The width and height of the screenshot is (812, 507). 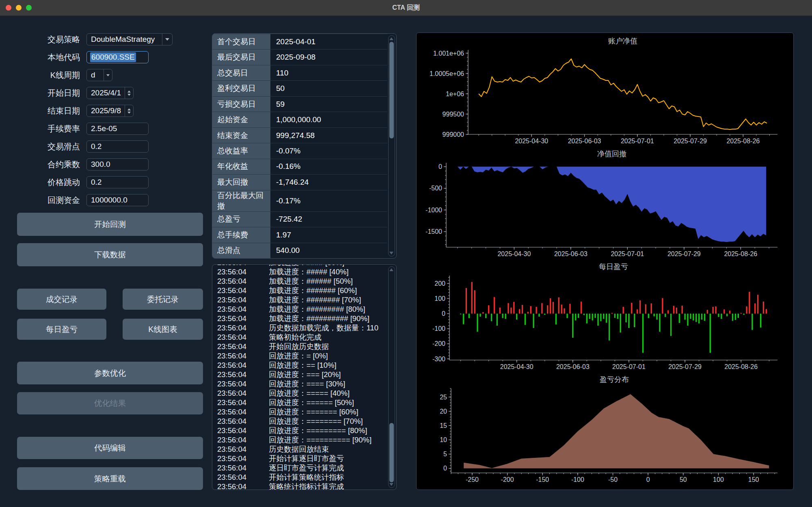 I want to click on stat-value: 110, so click(x=329, y=73).